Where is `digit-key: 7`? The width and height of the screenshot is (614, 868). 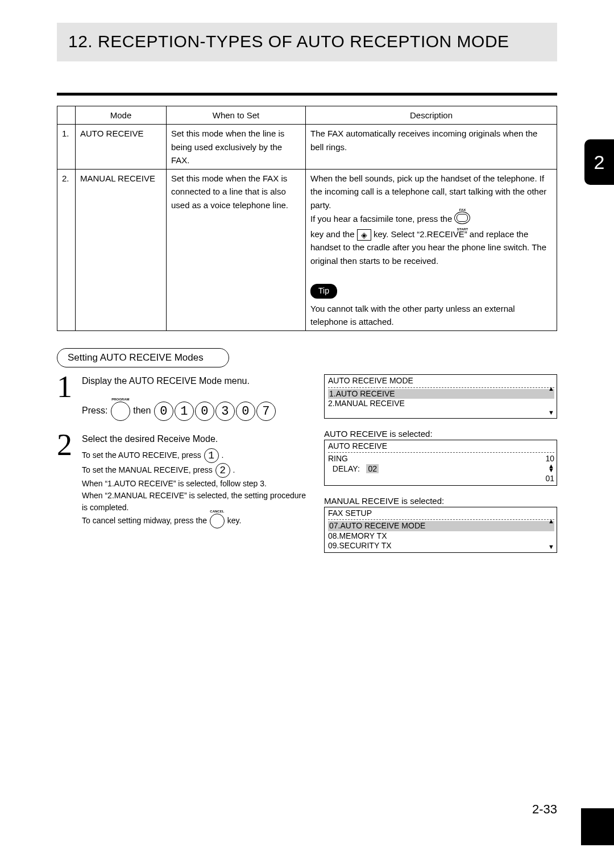
digit-key: 7 is located at coordinates (266, 411).